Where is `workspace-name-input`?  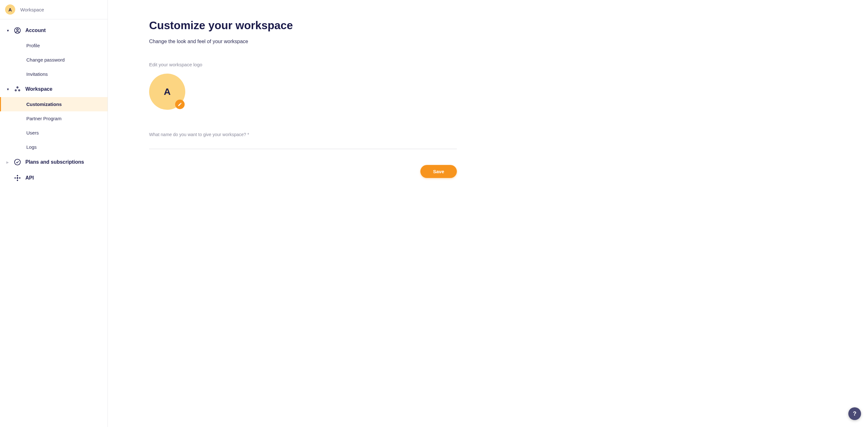
workspace-name-input is located at coordinates (303, 144).